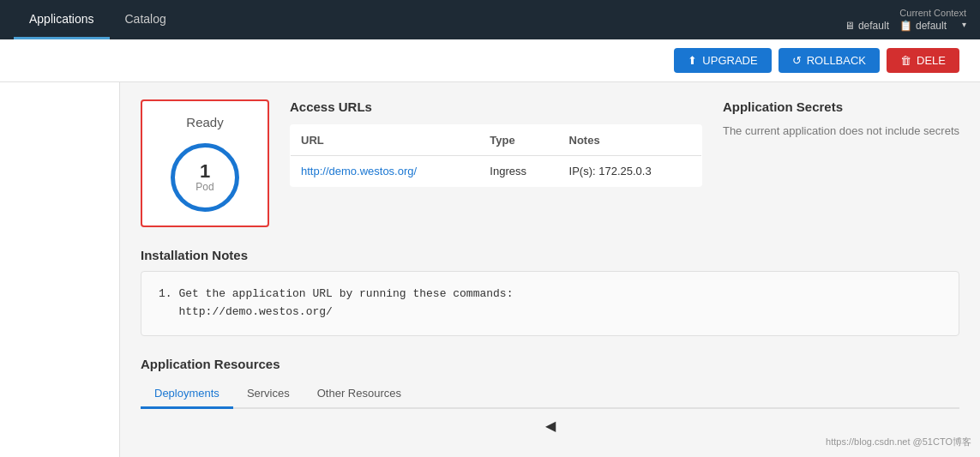 The width and height of the screenshot is (980, 457). I want to click on col-url: URL, so click(386, 141).